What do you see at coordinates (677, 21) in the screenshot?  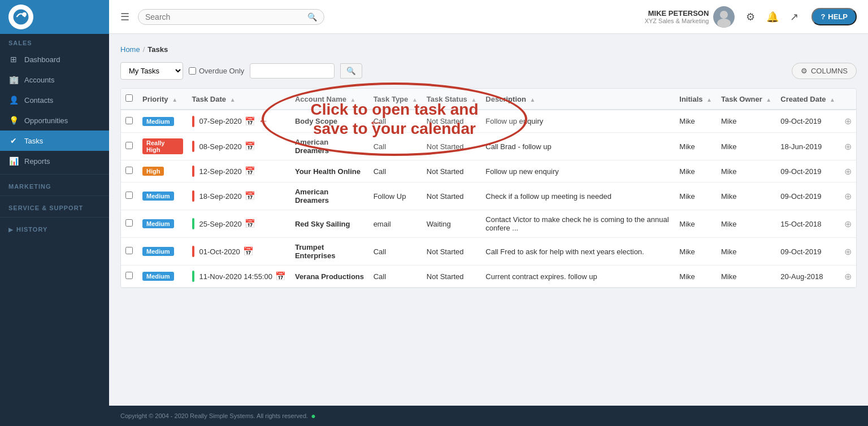 I see `user-company: XYZ Sales & Marketing` at bounding box center [677, 21].